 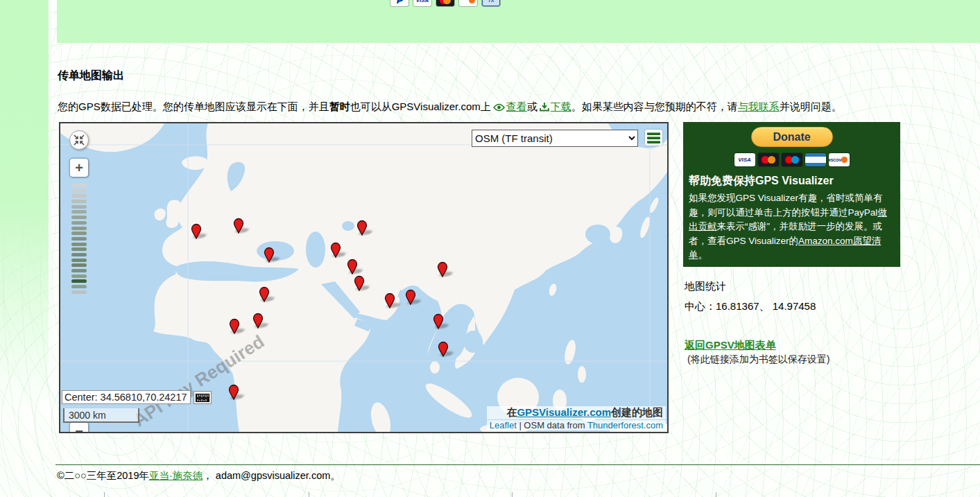 What do you see at coordinates (759, 107) in the screenshot?
I see `contact-link: 与我联系` at bounding box center [759, 107].